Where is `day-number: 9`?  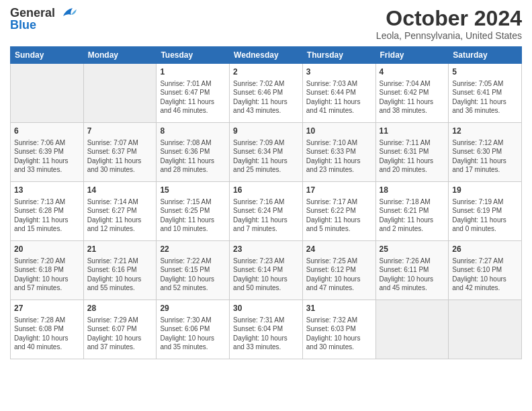 day-number: 9 is located at coordinates (266, 132).